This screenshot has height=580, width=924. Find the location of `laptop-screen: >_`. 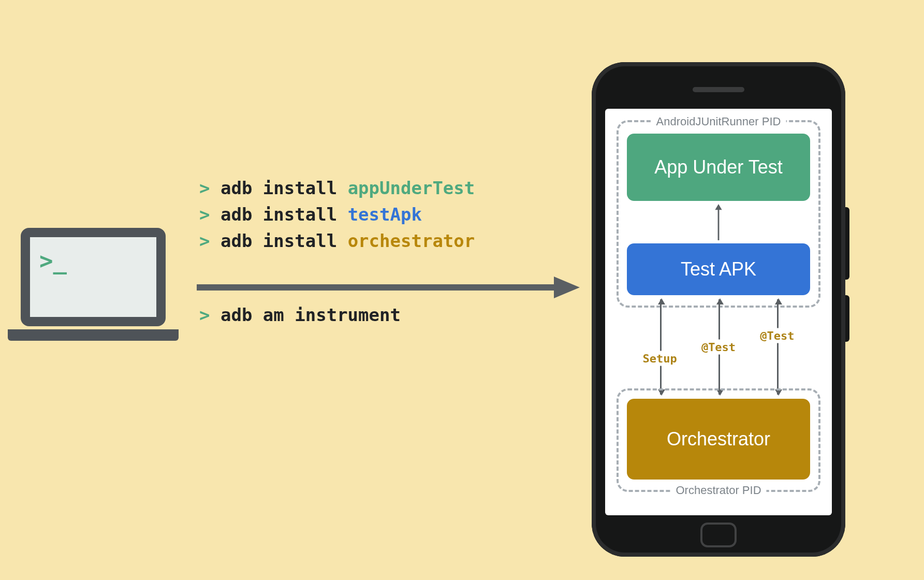

laptop-screen: >_ is located at coordinates (93, 277).